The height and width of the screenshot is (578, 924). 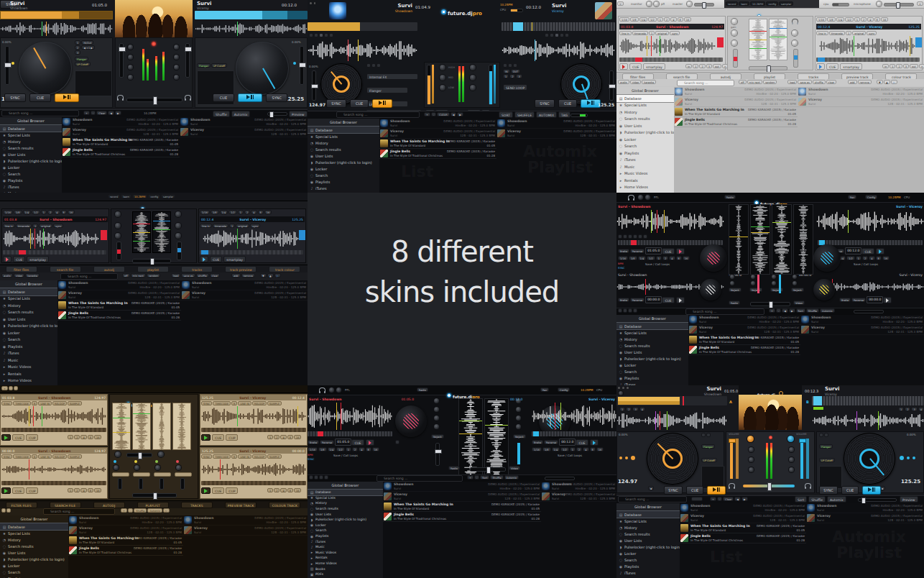 I want to click on deck-mode-chip: LINE IN, so click(x=244, y=403).